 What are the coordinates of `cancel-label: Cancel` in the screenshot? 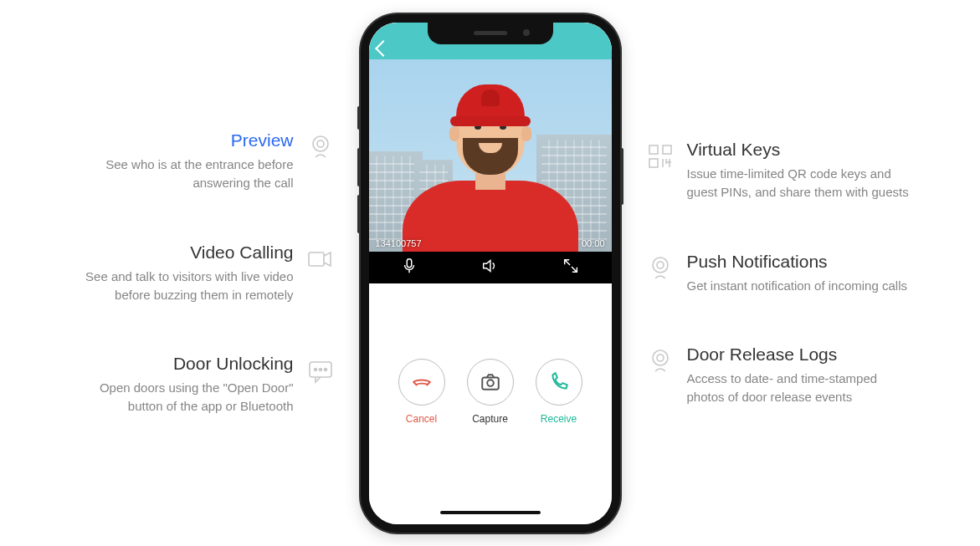 It's located at (422, 419).